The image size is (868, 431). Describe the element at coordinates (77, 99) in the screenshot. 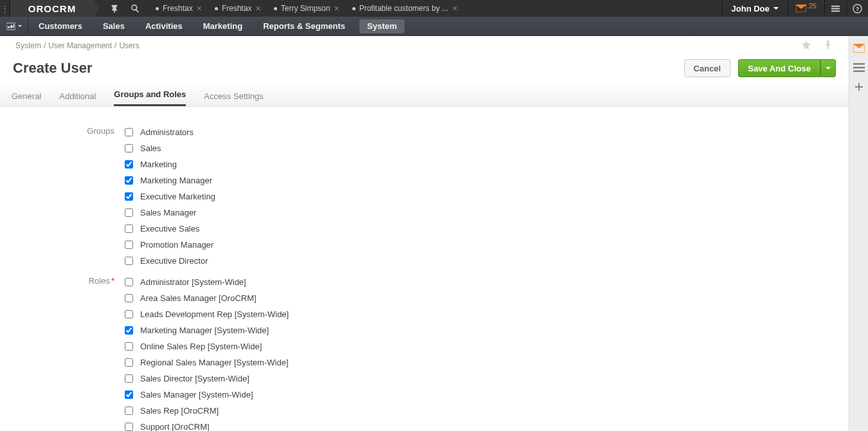

I see `tab-additional: Additional` at that location.